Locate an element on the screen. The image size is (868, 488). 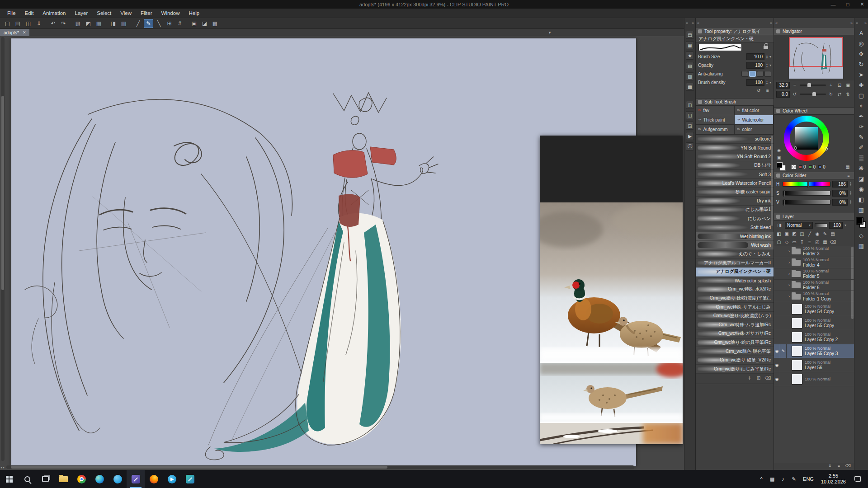
tool-property-header: Tool property: アナログ風イ is located at coordinates (735, 32).